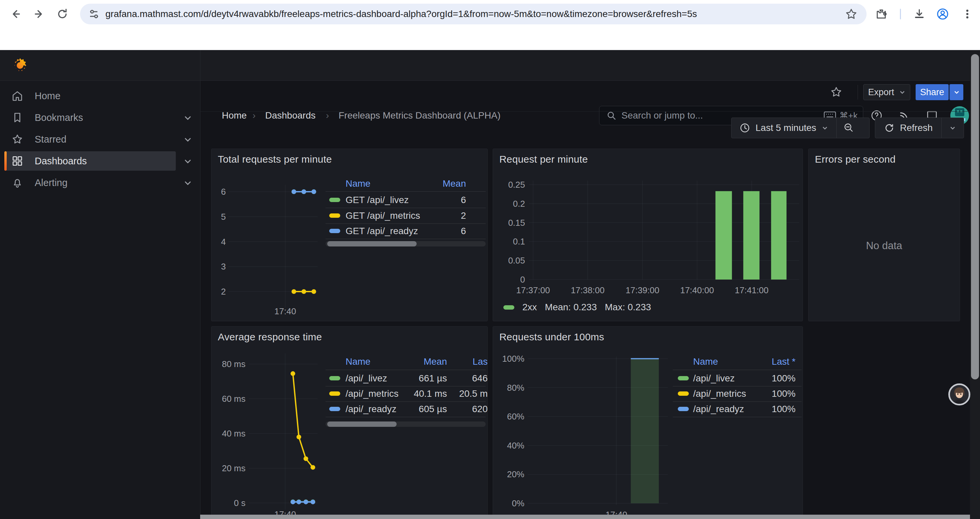 The image size is (980, 519). I want to click on sidebar-item-home: Home, so click(100, 96).